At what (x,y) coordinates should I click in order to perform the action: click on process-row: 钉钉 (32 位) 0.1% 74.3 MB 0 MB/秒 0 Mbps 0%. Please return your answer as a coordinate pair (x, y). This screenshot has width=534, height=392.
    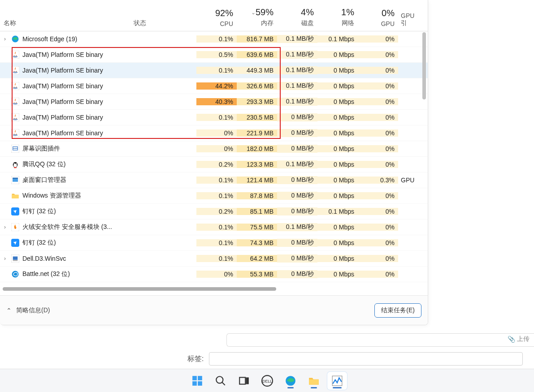
    Looking at the image, I should click on (214, 243).